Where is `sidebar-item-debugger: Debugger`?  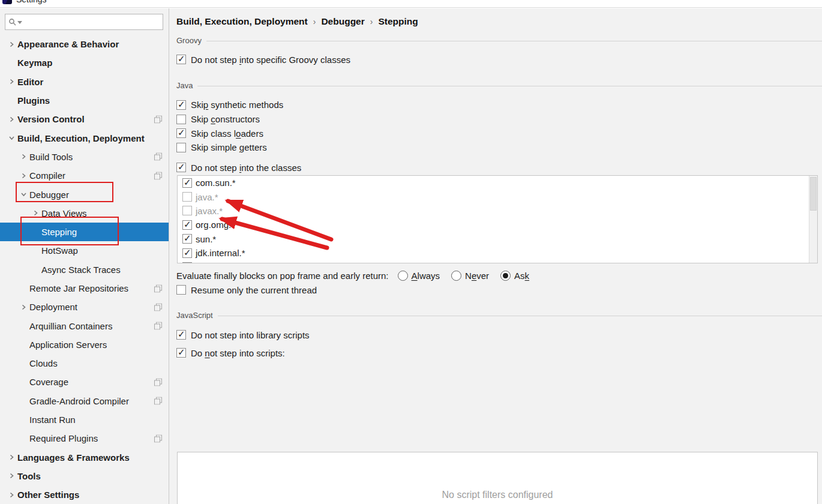 sidebar-item-debugger: Debugger is located at coordinates (84, 194).